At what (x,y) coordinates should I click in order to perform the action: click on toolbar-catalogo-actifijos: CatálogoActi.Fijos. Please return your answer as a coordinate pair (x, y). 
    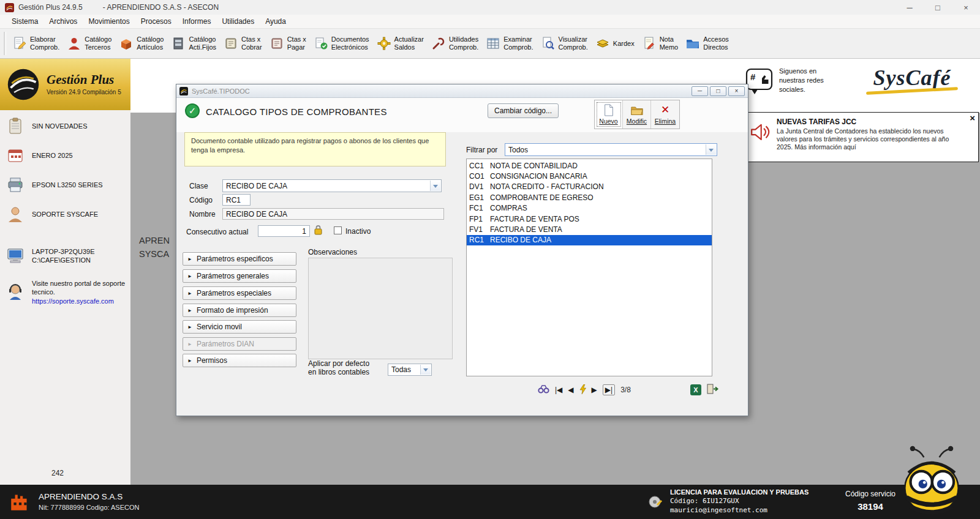
    Looking at the image, I should click on (194, 43).